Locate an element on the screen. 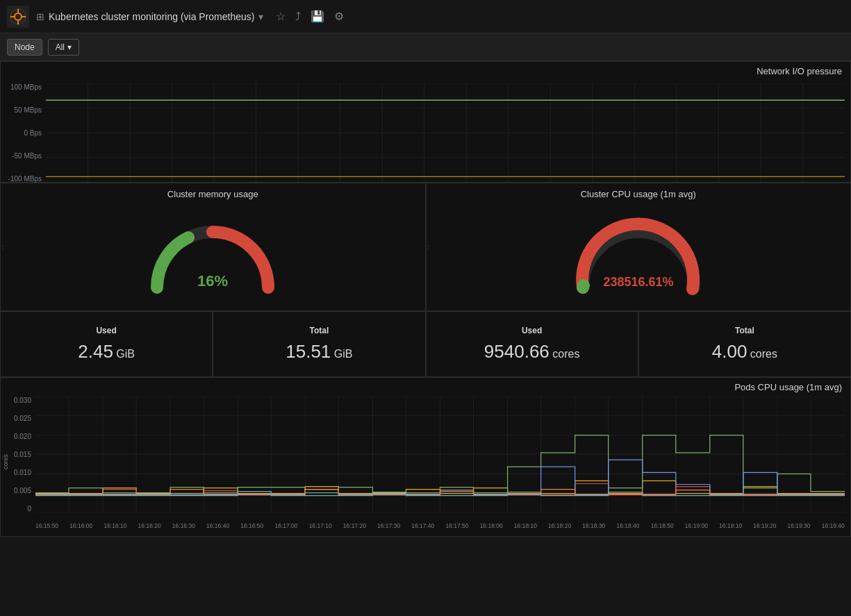  cpu-gauge-svg: 238516.61% is located at coordinates (638, 256).